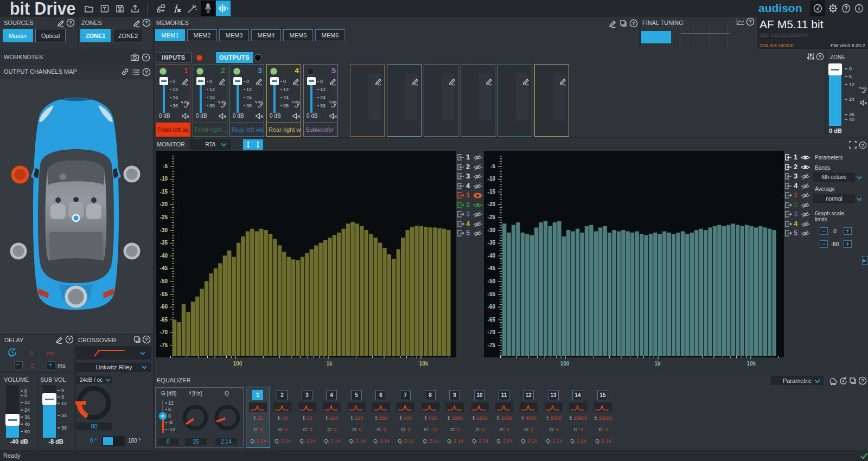 The height and width of the screenshot is (461, 868). Describe the element at coordinates (859, 9) in the screenshot. I see `svg-text: i` at that location.